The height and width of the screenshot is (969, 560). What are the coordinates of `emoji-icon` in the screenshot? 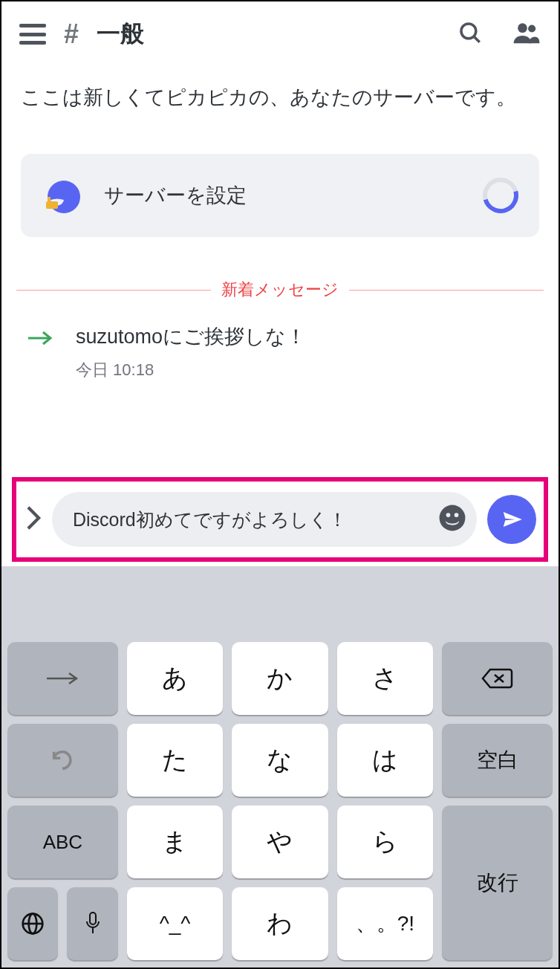 It's located at (452, 519).